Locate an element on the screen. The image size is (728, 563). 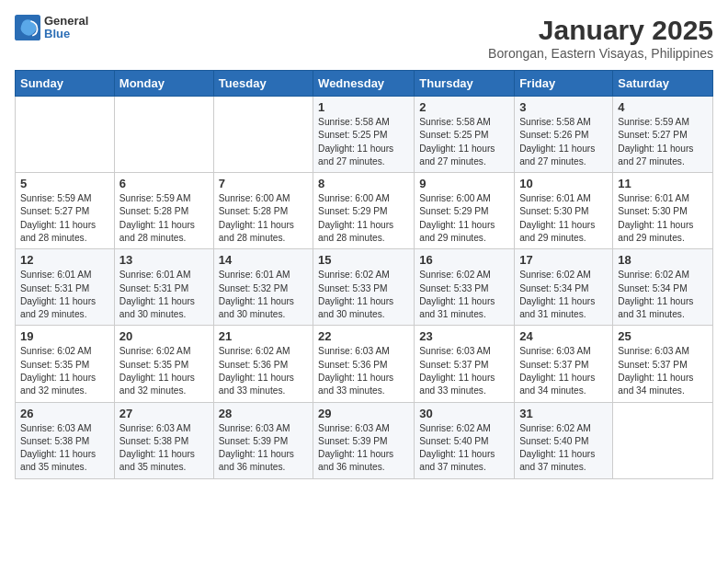
calendar-cell: 24Sunrise: 6:03 AM Sunset: 5:37 PM Dayli… is located at coordinates (564, 364).